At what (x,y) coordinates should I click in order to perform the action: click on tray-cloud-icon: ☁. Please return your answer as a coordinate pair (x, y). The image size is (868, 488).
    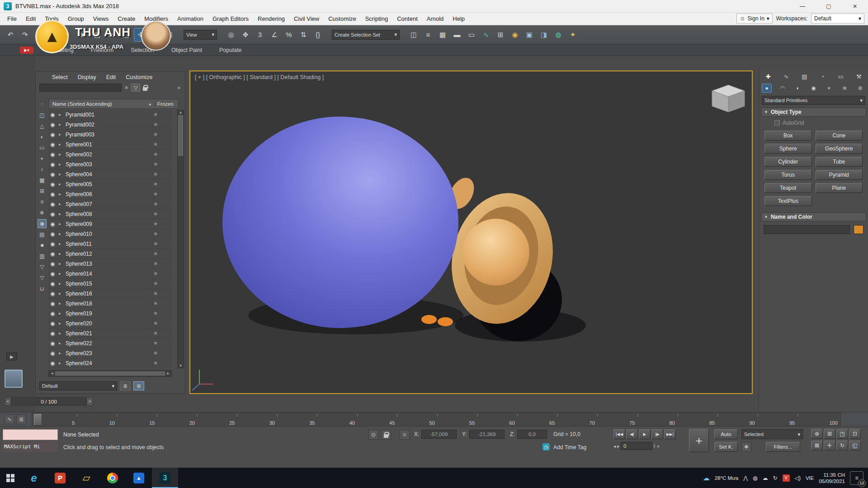
    Looking at the image, I should click on (765, 478).